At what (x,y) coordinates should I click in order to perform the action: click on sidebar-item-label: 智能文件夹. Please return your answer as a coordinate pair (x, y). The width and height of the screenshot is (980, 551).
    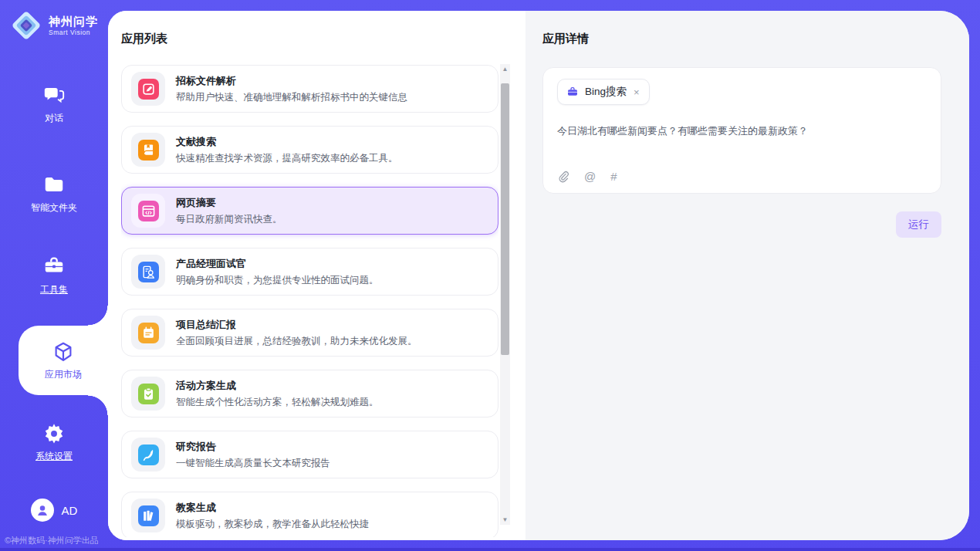
    Looking at the image, I should click on (54, 208).